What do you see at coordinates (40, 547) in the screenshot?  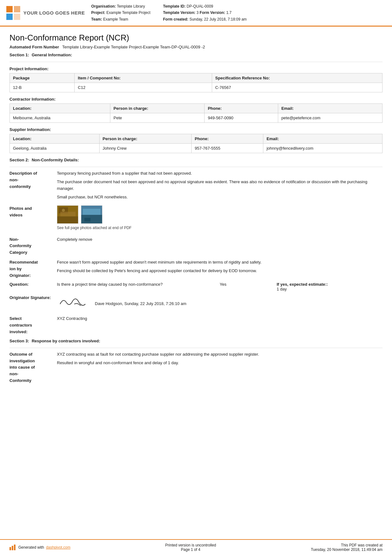 I see `footer-left: Generated with dashpivot.com` at bounding box center [40, 547].